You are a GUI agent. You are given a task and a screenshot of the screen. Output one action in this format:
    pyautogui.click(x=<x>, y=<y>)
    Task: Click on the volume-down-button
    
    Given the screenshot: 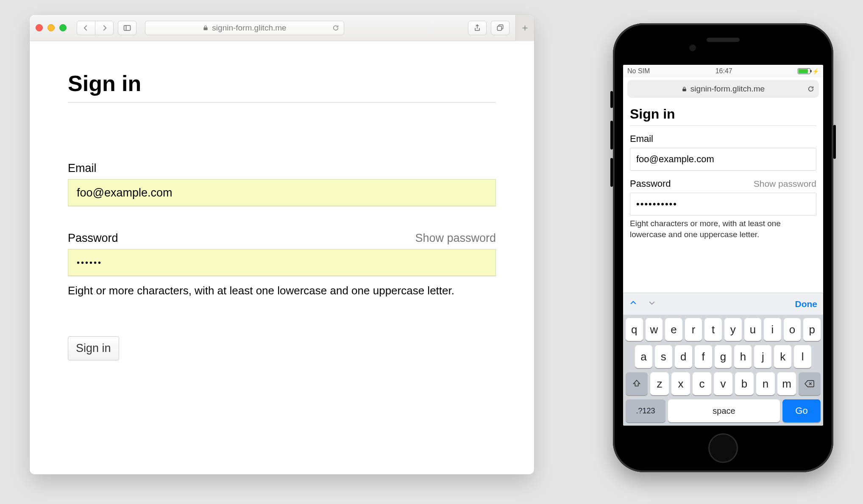 What is the action you would take?
    pyautogui.click(x=612, y=172)
    